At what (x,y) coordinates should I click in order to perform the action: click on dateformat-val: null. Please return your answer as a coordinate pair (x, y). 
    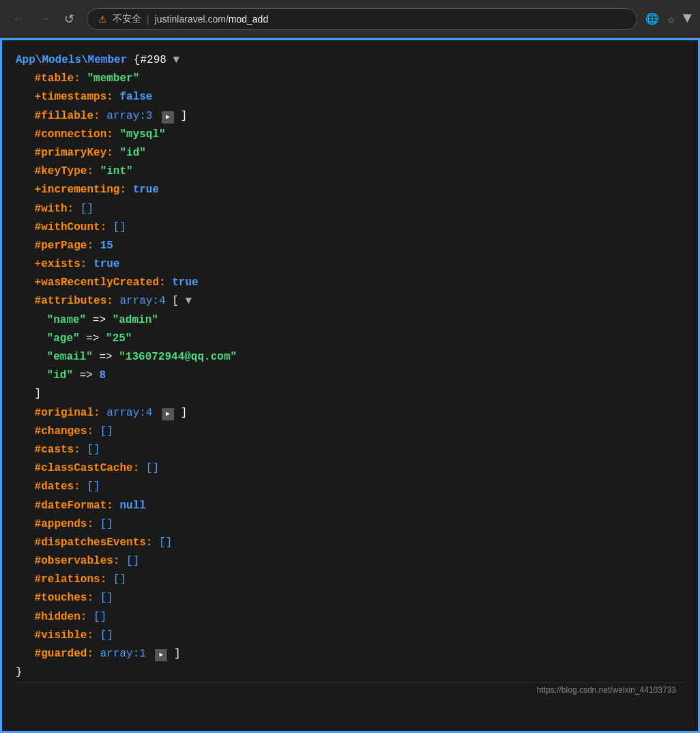
    Looking at the image, I should click on (132, 506).